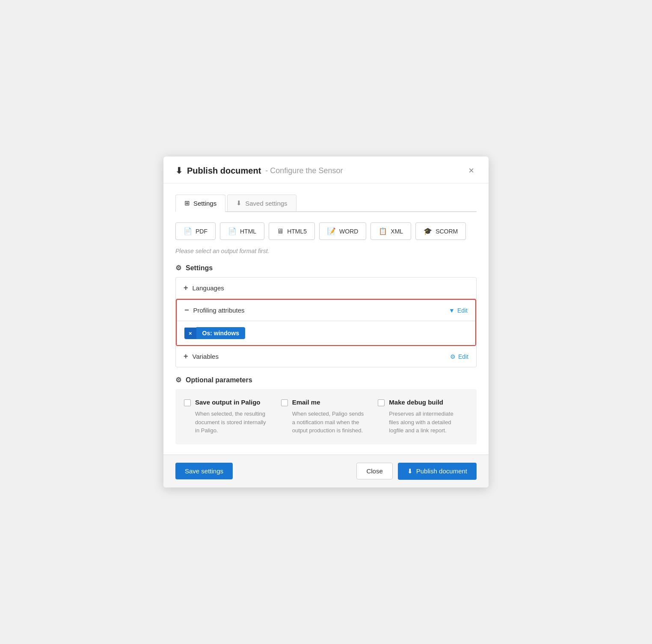 The width and height of the screenshot is (652, 644). I want to click on xml-label: XML, so click(397, 231).